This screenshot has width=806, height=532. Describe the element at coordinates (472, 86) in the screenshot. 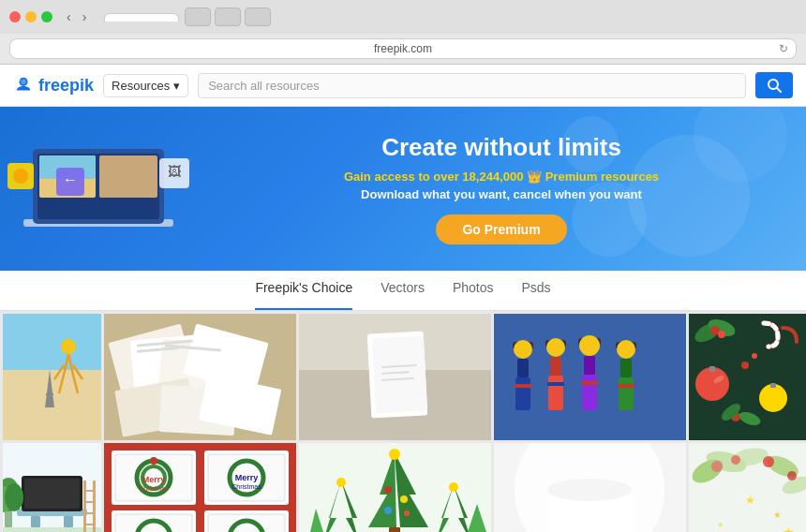

I see `search-bar: Search all resources` at that location.